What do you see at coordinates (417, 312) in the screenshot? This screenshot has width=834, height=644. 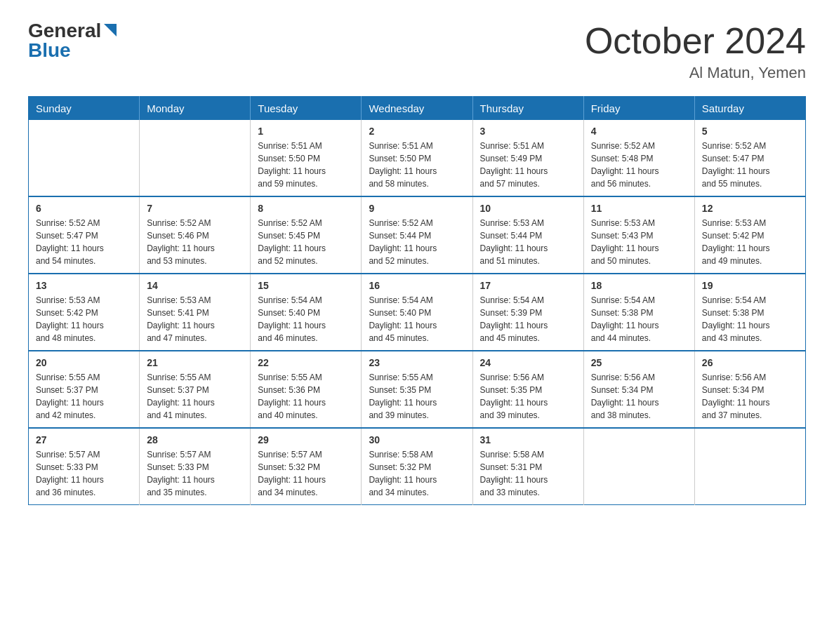 I see `calendar-cell: 16Sunrise: 5:54 AM Sunset: 5:40 PM Dayli…` at bounding box center [417, 312].